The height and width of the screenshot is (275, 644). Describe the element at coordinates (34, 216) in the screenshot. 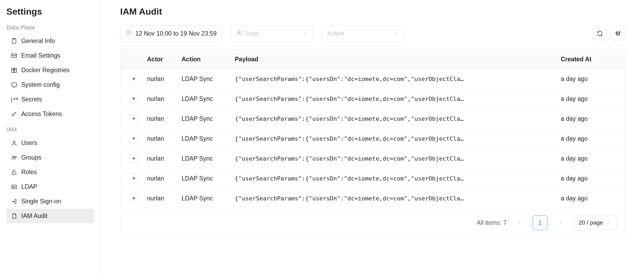

I see `sidebar-item-label: IAM Audit` at that location.